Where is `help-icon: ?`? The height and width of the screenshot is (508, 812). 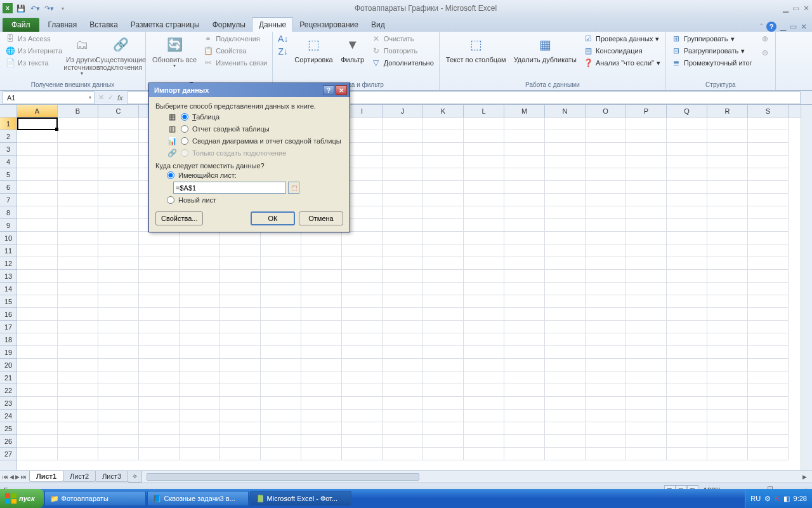 help-icon: ? is located at coordinates (771, 27).